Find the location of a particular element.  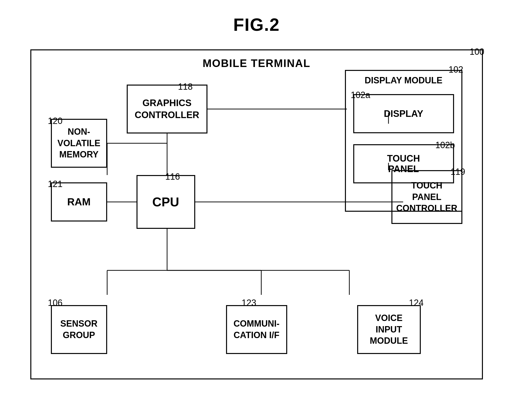

ref-100: 100 is located at coordinates (477, 52).